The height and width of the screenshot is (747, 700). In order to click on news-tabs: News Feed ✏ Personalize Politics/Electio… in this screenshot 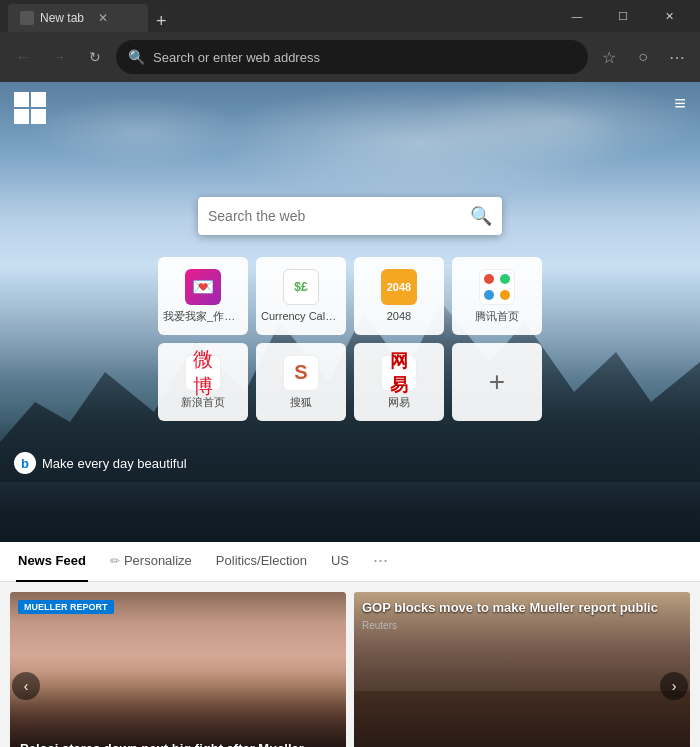, I will do `click(350, 562)`.